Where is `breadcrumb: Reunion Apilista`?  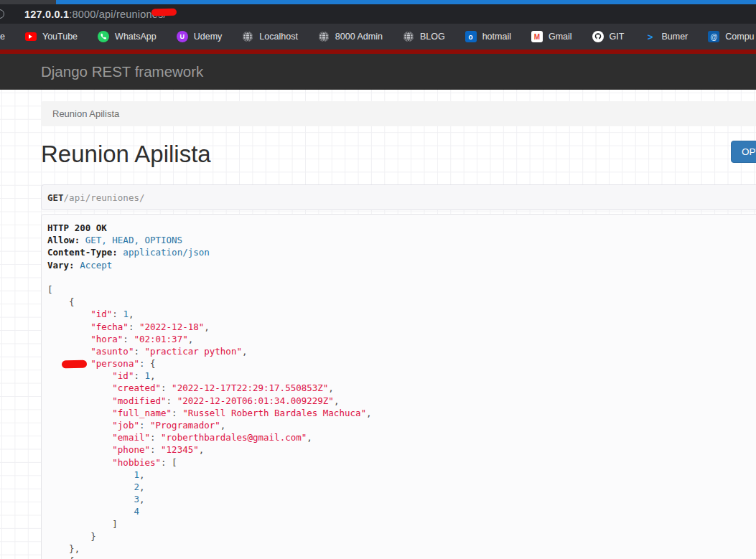 breadcrumb: Reunion Apilista is located at coordinates (398, 113).